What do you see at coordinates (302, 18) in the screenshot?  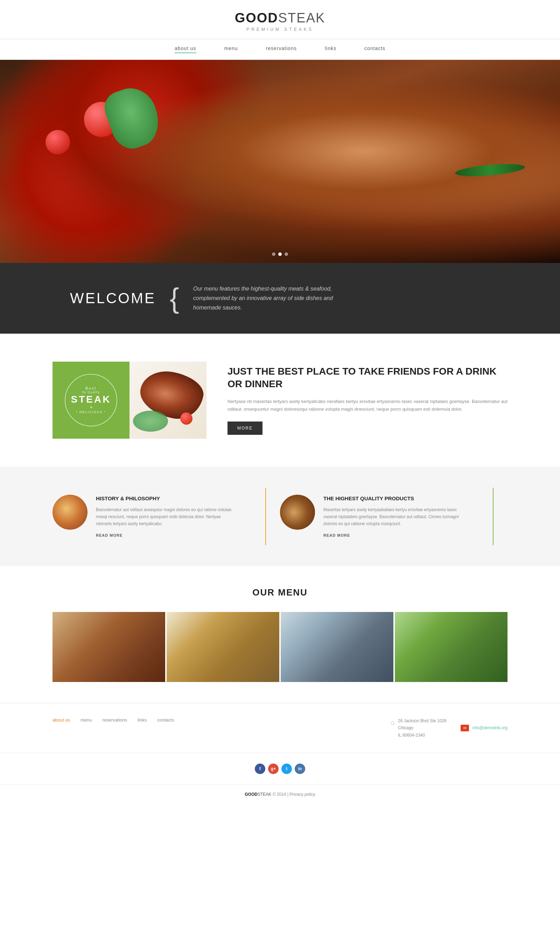 I see `logo-light: STEAK` at bounding box center [302, 18].